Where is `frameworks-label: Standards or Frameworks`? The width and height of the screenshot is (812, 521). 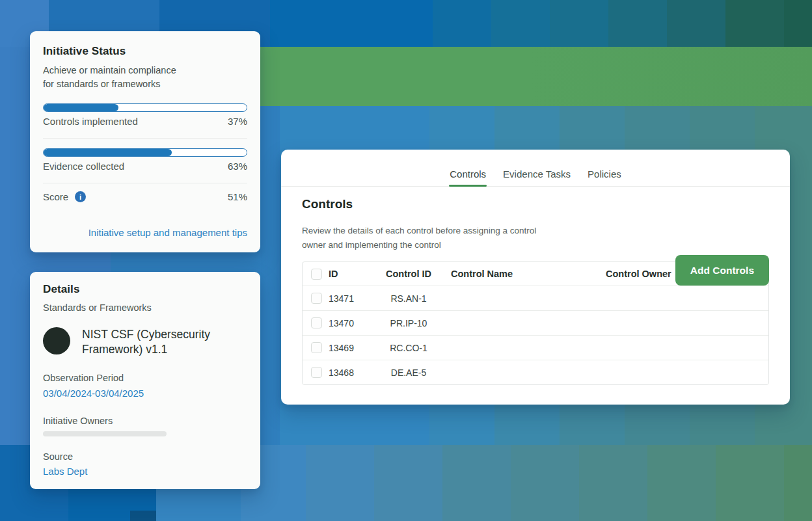 frameworks-label: Standards or Frameworks is located at coordinates (145, 308).